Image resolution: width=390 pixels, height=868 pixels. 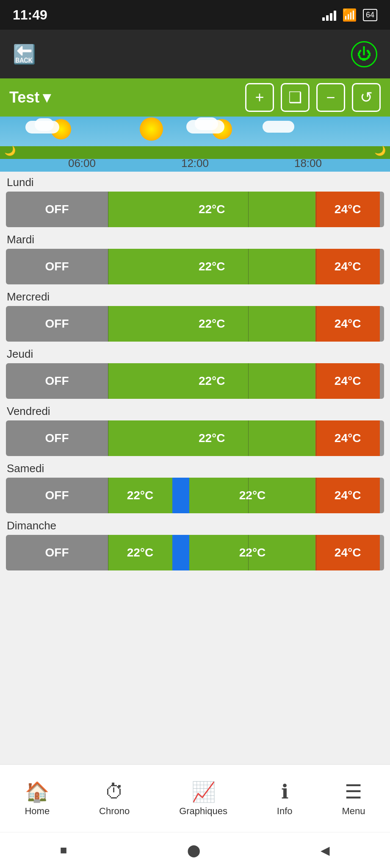 What do you see at coordinates (195, 429) in the screenshot?
I see `day-row-vendredi: Vendredi OFF 22°C 24°C` at bounding box center [195, 429].